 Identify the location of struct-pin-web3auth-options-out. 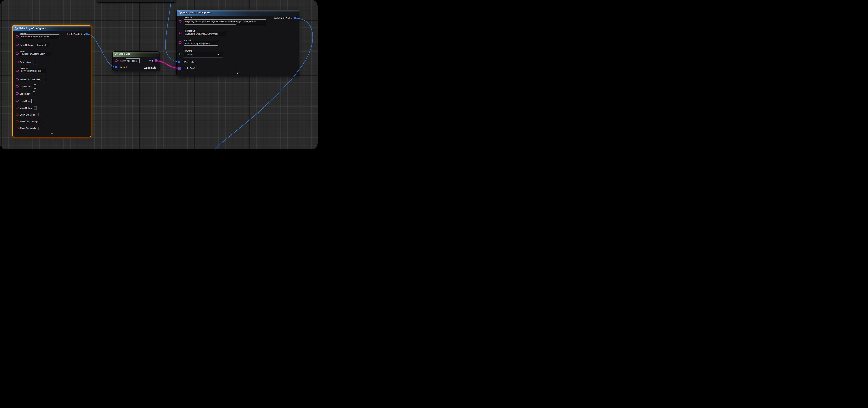
(295, 18).